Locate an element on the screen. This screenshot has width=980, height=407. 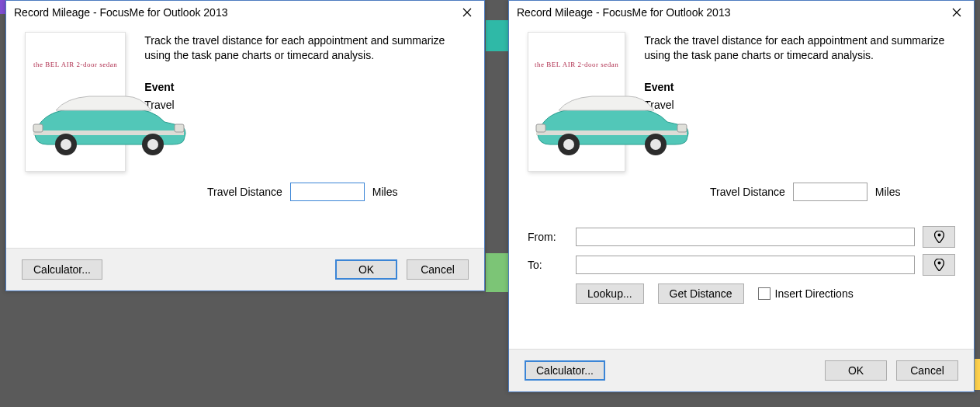
insert-directions-checkbox: Insert Directions is located at coordinates (805, 294).